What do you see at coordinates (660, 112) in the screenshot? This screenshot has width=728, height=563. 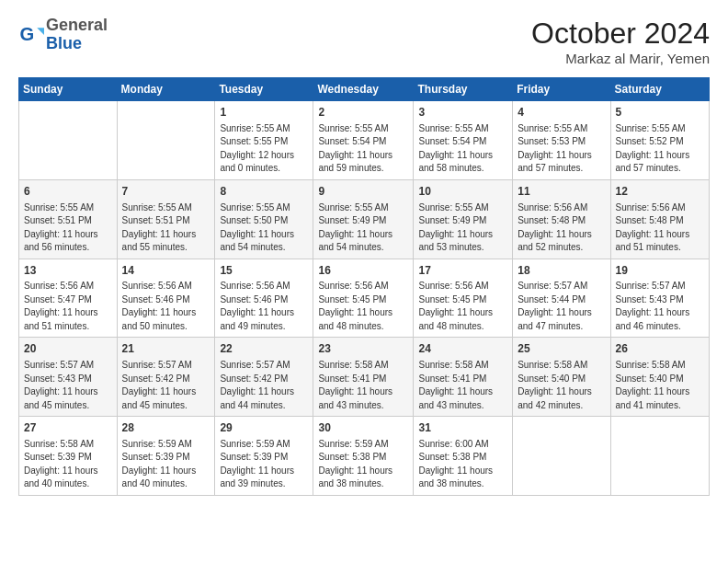 I see `day-number: 5` at bounding box center [660, 112].